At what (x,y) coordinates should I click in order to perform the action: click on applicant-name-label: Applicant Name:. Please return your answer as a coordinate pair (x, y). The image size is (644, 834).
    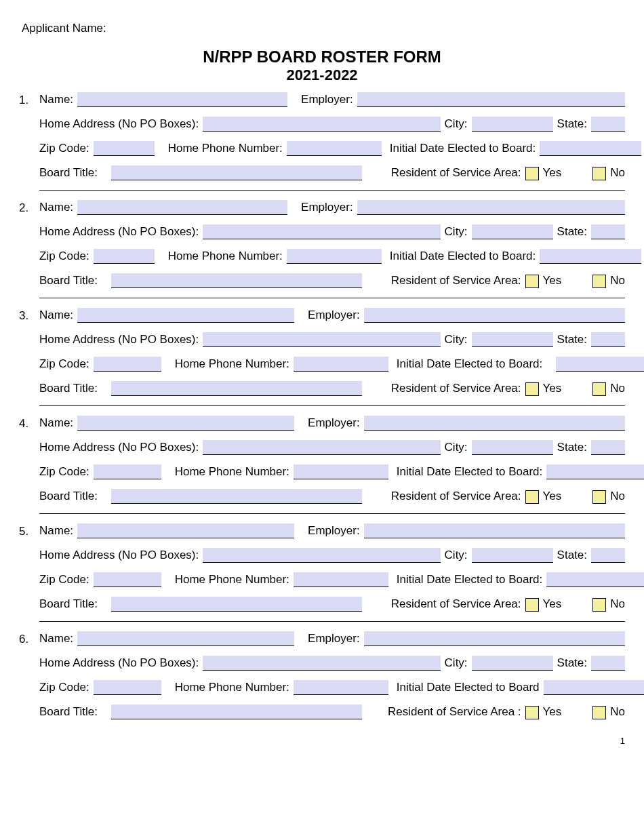
    Looking at the image, I should click on (323, 28).